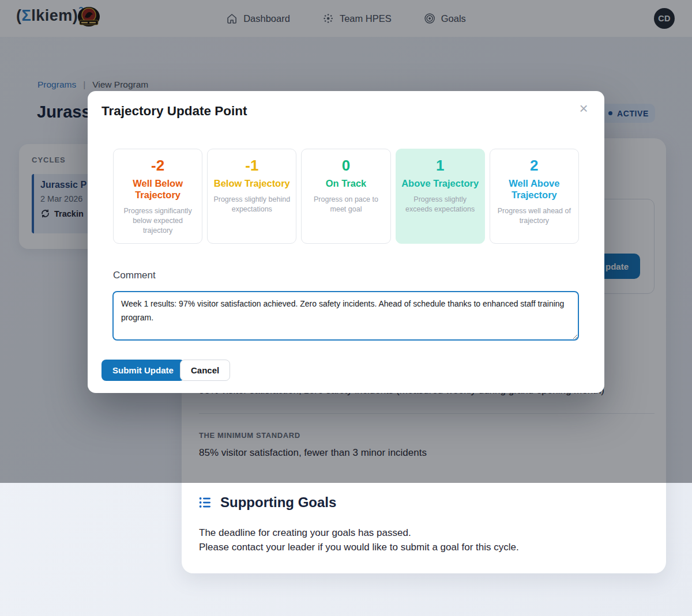 This screenshot has height=616, width=692. I want to click on supporting-goals-title: Supporting Goals, so click(278, 502).